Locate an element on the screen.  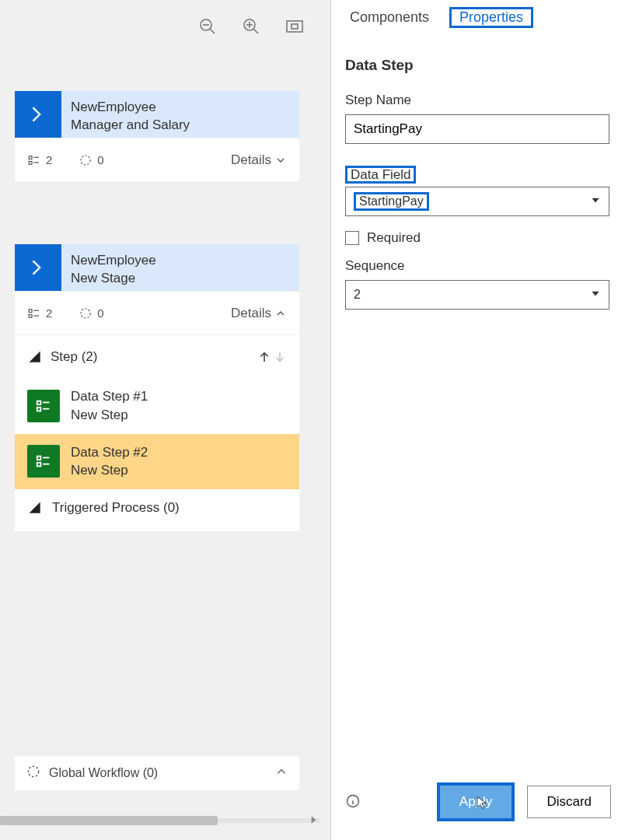
data-field-value: StartingPay is located at coordinates (392, 201).